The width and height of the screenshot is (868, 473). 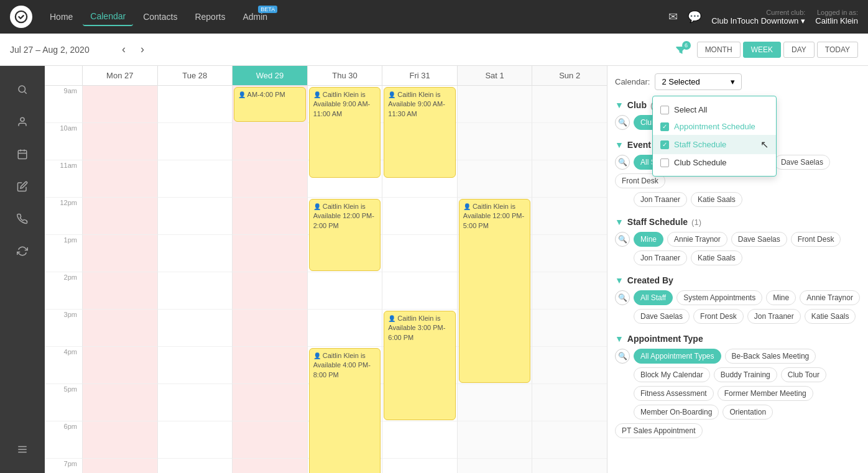 I want to click on club-schedule-checkbox, so click(x=665, y=163).